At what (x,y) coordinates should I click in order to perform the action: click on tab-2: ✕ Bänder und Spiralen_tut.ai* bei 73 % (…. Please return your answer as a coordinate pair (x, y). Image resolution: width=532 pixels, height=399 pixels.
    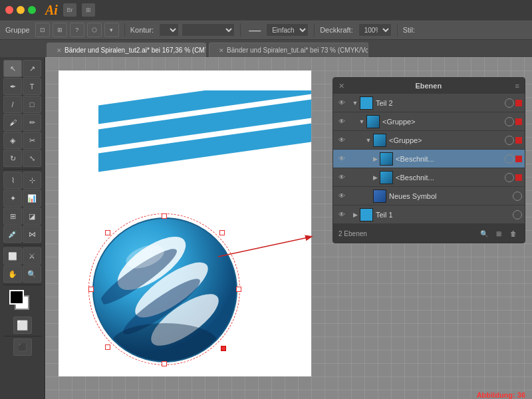
    Looking at the image, I should click on (289, 50).